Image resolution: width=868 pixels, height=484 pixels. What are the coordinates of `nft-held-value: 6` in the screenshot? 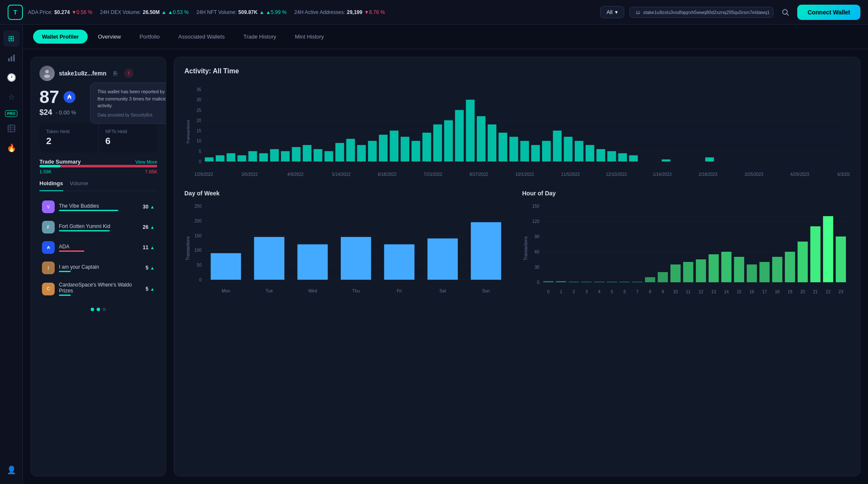 It's located at (128, 141).